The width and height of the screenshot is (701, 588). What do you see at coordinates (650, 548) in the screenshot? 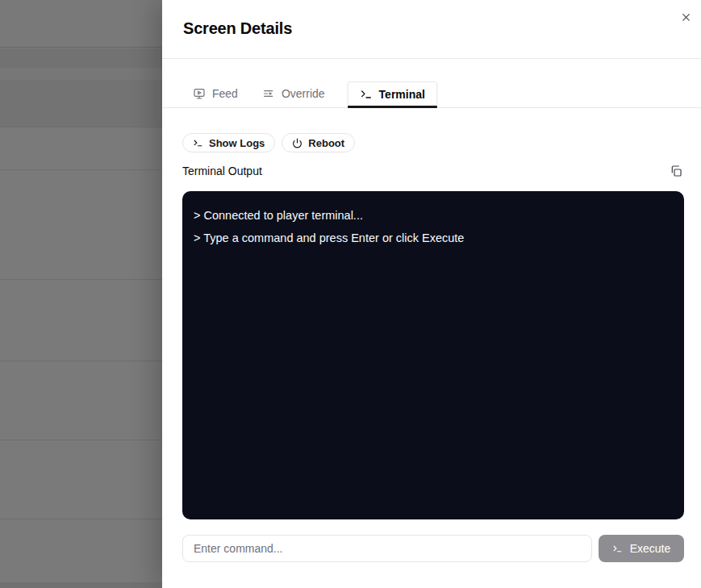
I see `execute-label: Execute` at bounding box center [650, 548].